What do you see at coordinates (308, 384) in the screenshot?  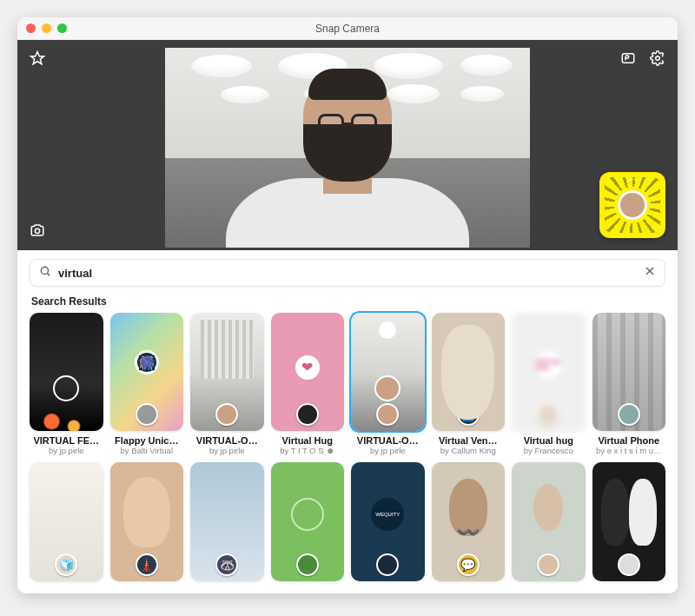 I see `lens-card: Virtual Hug by T I T O S ☻` at bounding box center [308, 384].